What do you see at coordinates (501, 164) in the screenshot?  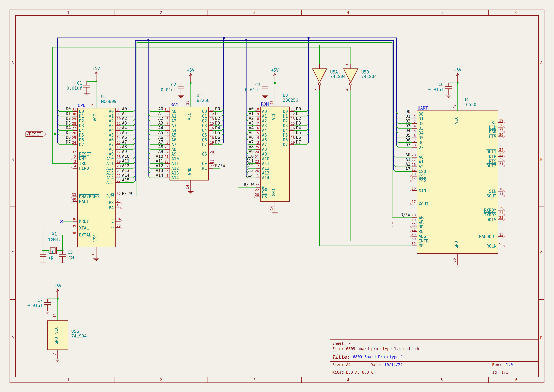 I see `pin-number: 31` at bounding box center [501, 164].